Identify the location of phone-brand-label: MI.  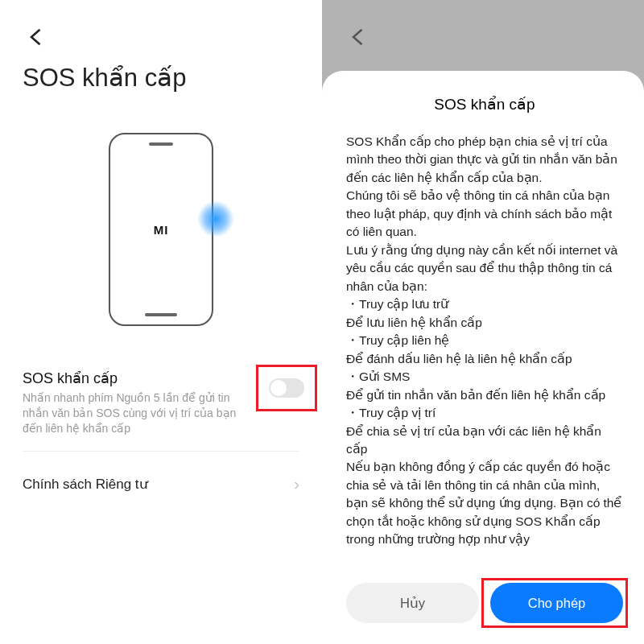
(161, 230).